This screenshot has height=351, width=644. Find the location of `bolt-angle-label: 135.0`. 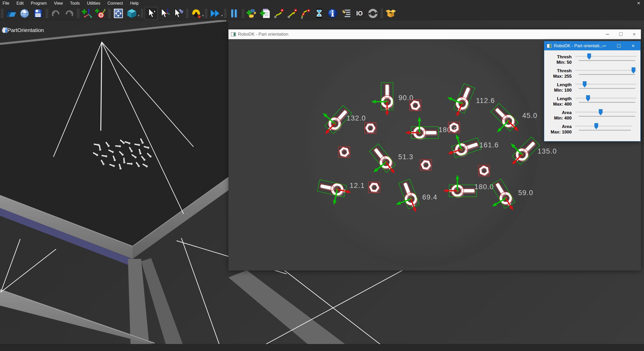

bolt-angle-label: 135.0 is located at coordinates (547, 151).